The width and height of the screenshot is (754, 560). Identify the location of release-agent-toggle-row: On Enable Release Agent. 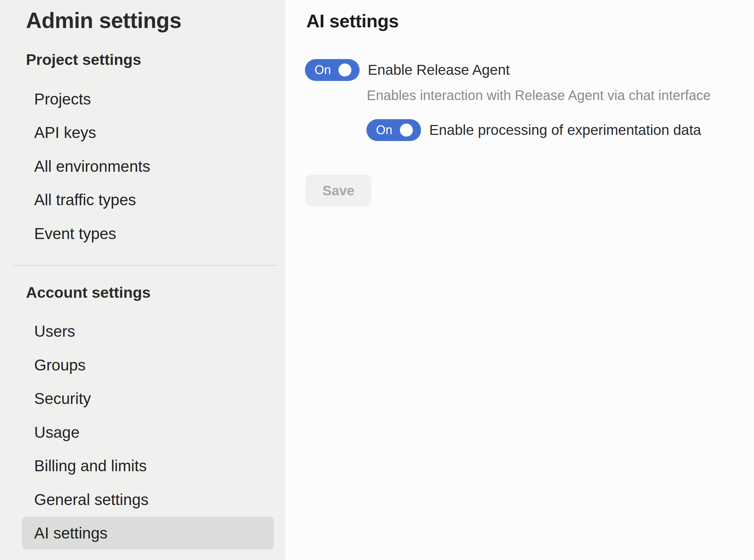
(407, 70).